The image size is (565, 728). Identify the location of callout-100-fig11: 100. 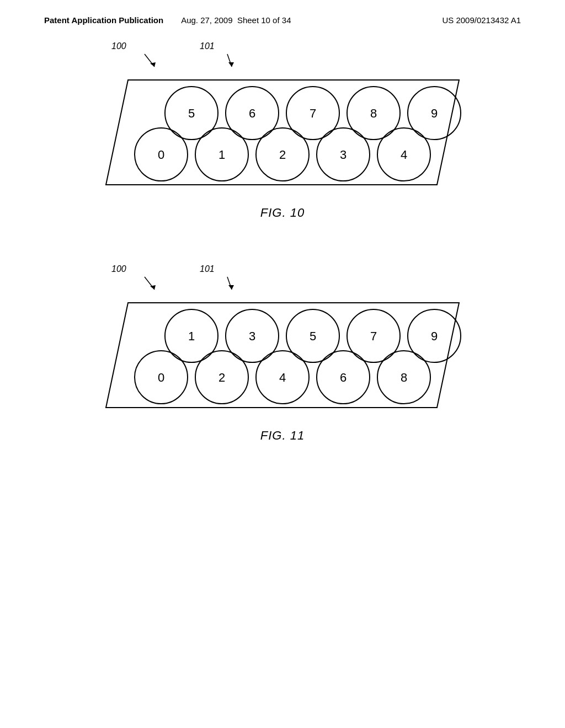
(119, 269).